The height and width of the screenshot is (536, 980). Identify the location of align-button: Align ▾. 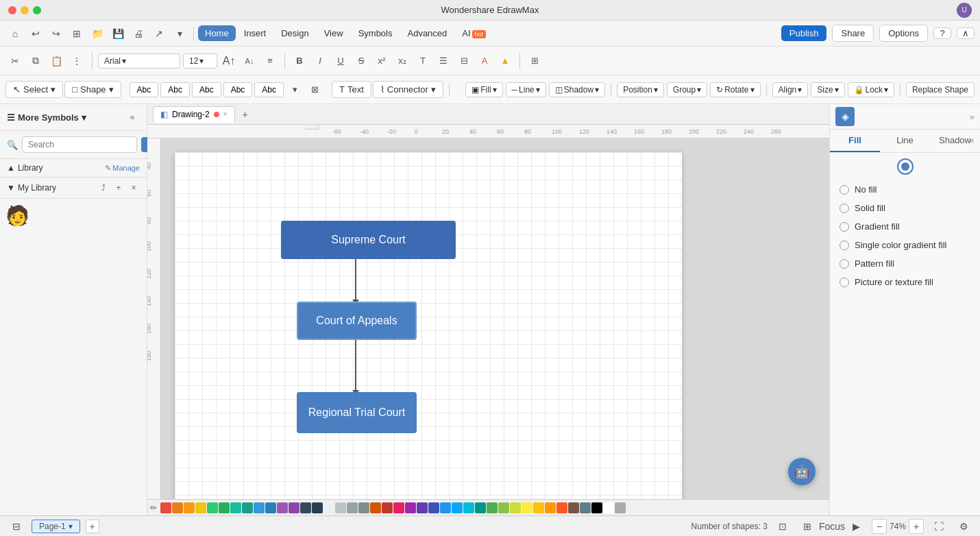
(791, 90).